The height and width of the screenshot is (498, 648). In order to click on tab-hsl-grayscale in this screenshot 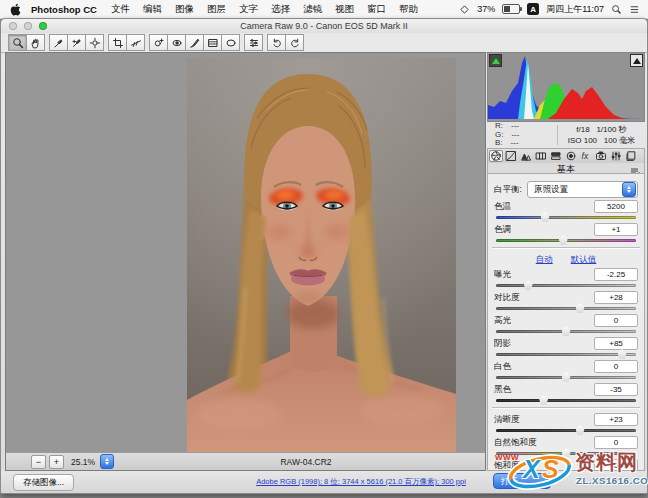, I will do `click(541, 156)`.